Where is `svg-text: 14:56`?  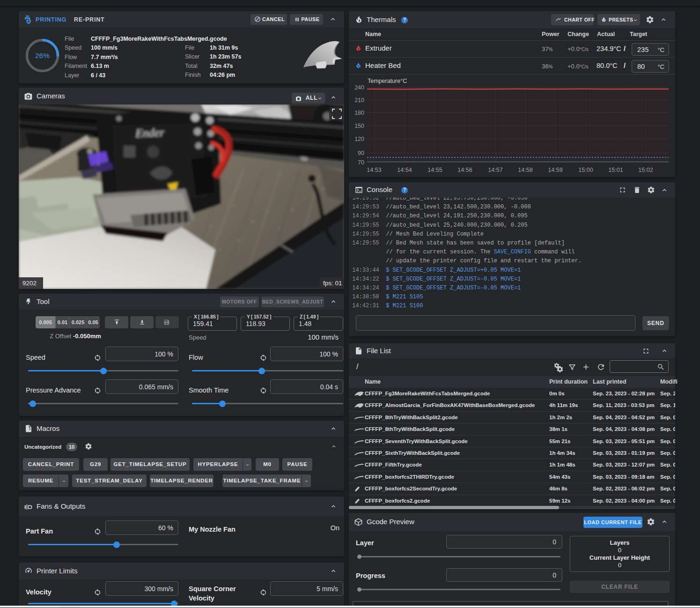 svg-text: 14:56 is located at coordinates (464, 170).